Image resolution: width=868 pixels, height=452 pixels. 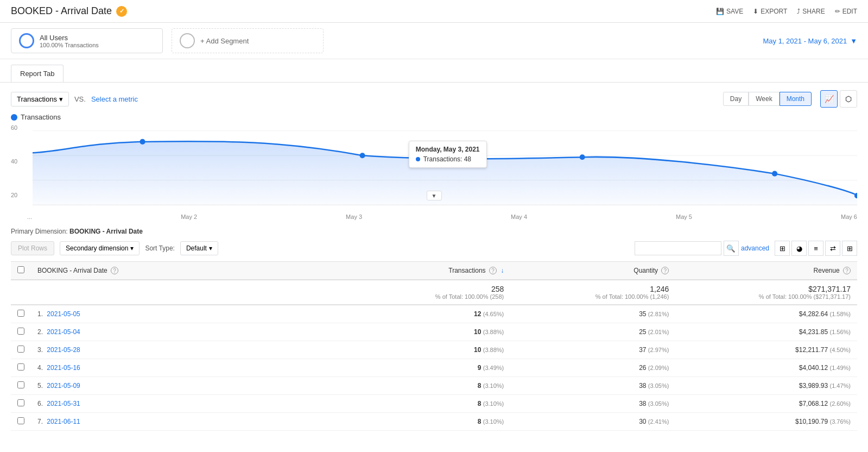 What do you see at coordinates (665, 271) in the screenshot?
I see `quantity-help-icon: ?` at bounding box center [665, 271].